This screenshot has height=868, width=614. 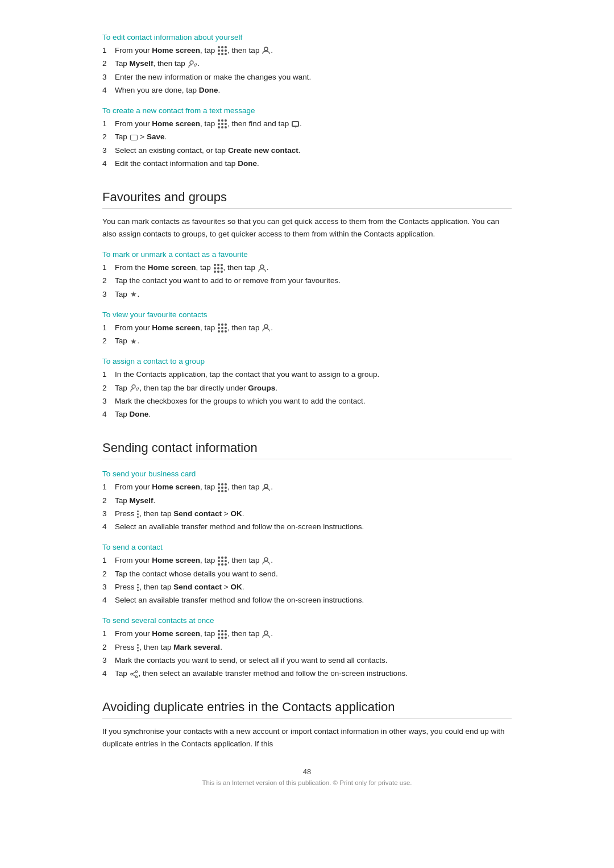 I want to click on steps-list: 1 From the Home screen, tap , then tap .…, so click(x=307, y=281).